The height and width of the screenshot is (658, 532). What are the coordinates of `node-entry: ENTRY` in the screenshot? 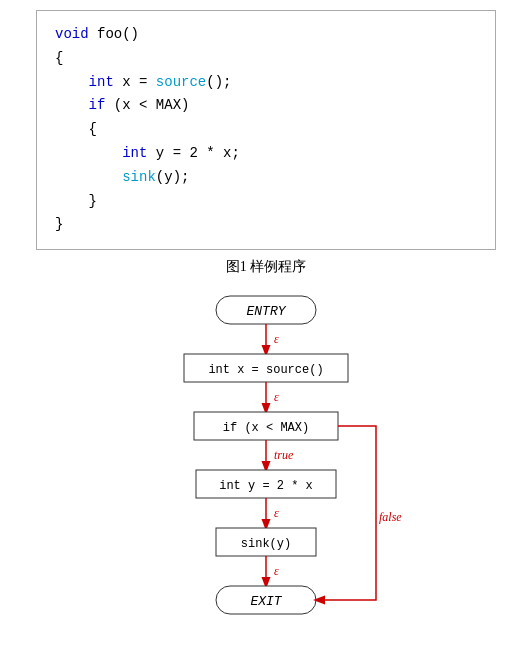 It's located at (266, 312).